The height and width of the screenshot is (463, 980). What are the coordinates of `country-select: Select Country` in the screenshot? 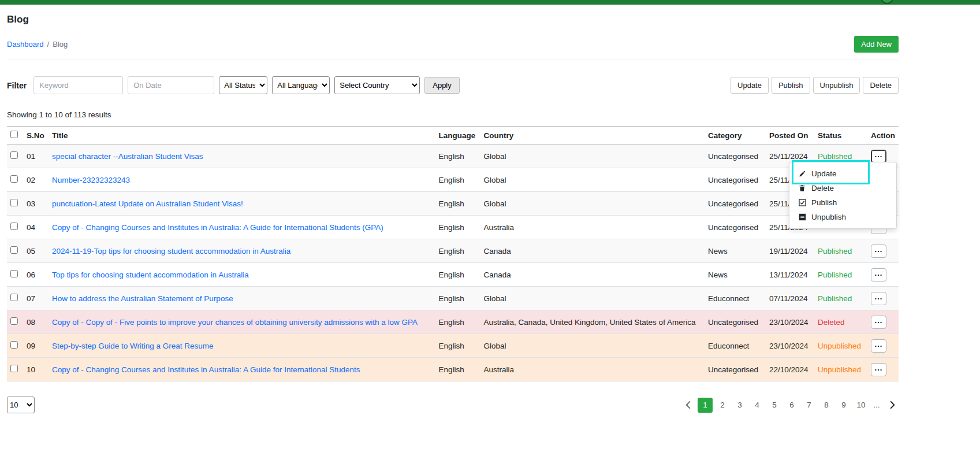 It's located at (377, 86).